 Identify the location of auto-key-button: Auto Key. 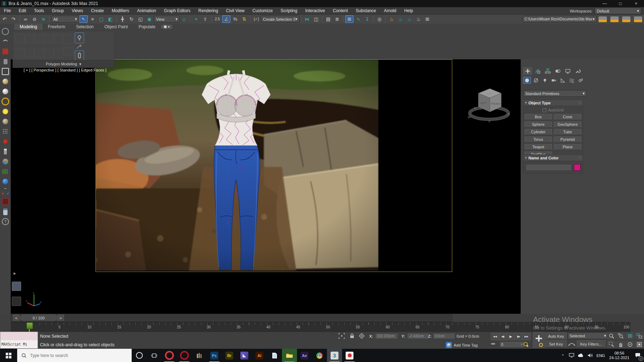
(556, 336).